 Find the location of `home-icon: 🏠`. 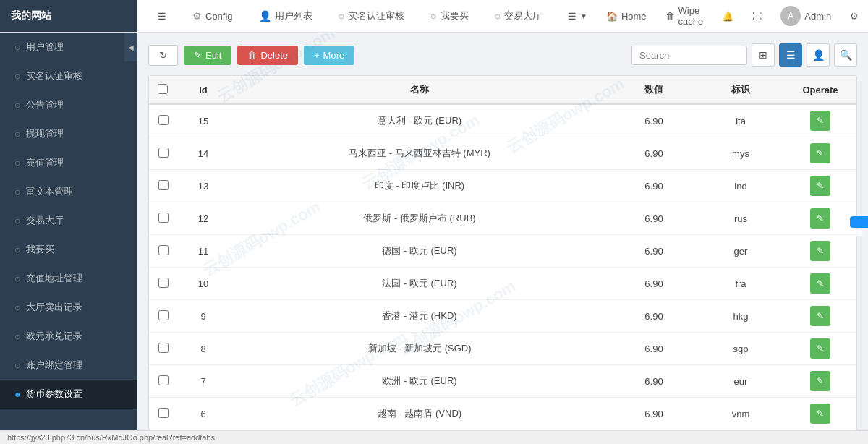

home-icon: 🏠 is located at coordinates (612, 16).